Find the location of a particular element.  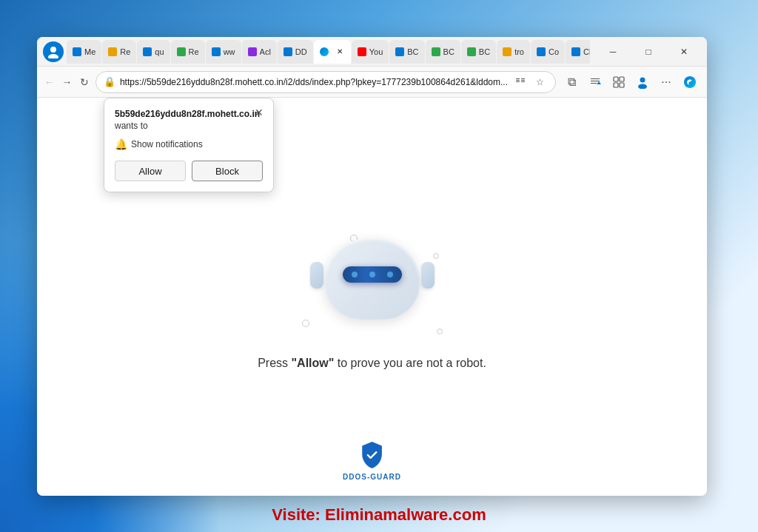

tab-label: Re is located at coordinates (194, 52).